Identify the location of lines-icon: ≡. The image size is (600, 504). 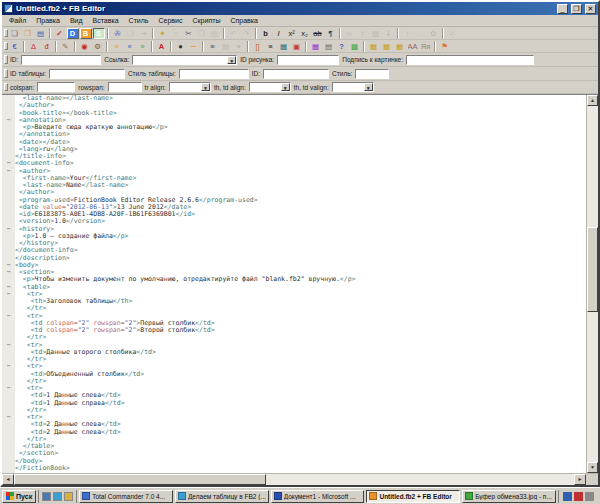
(271, 46).